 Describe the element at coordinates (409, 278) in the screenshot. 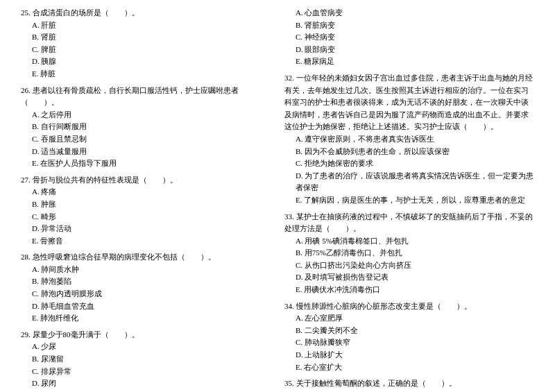

I see `q33-optD: D. 及时填写被损伤告登记表` at that location.